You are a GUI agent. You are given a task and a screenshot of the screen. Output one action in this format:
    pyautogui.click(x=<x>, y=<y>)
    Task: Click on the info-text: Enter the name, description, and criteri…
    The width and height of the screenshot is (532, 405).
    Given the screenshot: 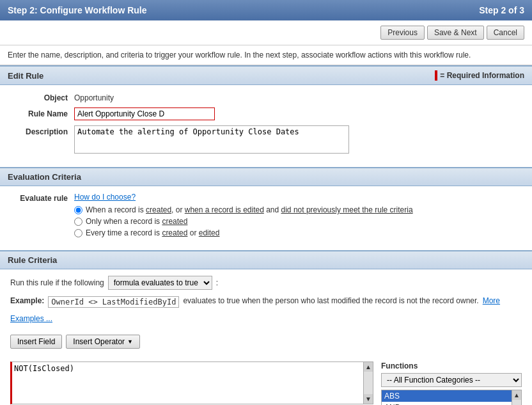 What is the action you would take?
    pyautogui.click(x=266, y=55)
    